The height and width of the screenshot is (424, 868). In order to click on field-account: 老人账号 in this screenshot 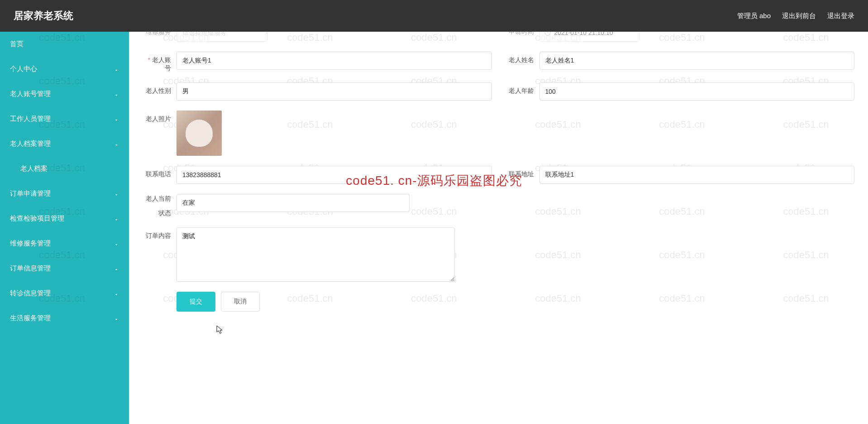, I will do `click(317, 62)`.